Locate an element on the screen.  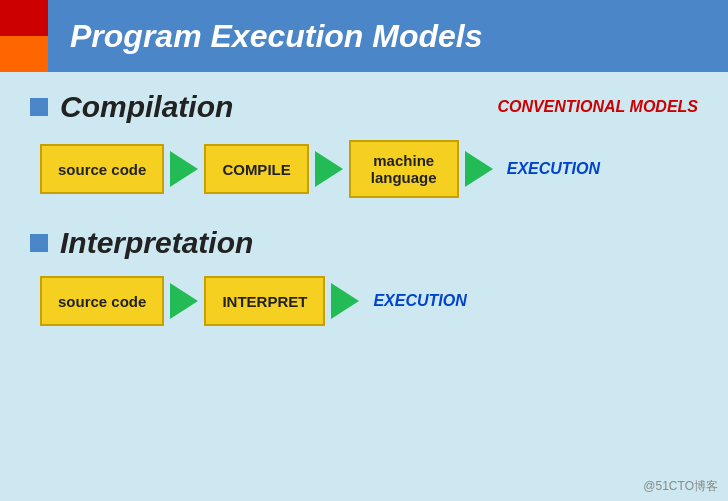
bullet-compilation is located at coordinates (39, 107).